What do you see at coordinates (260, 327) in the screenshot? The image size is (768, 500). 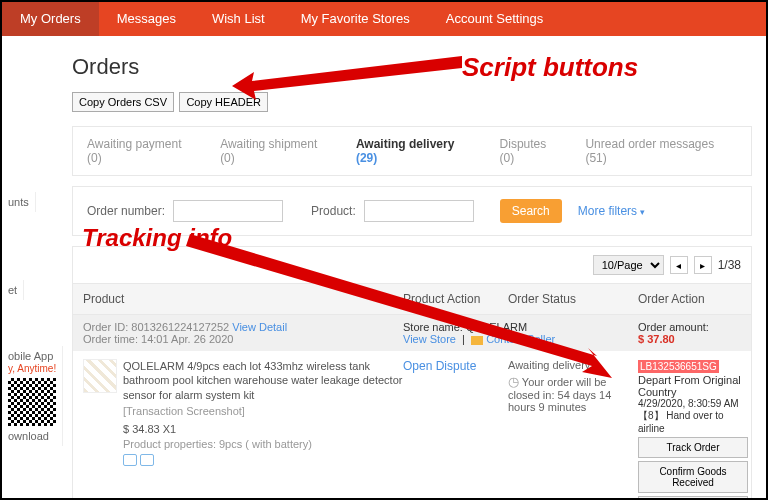 I see `view-detail-link: View Detail` at bounding box center [260, 327].